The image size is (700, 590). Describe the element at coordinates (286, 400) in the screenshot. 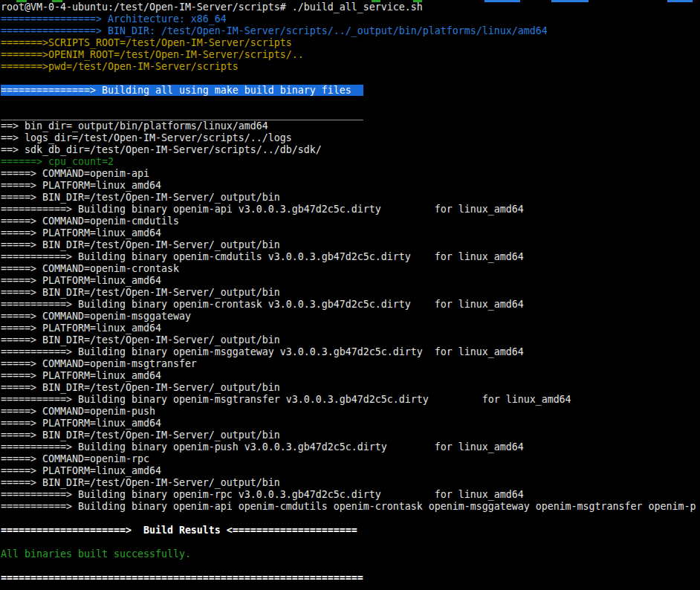

I see `terminal-line-text: ===========> Building binary openim-msgt…` at that location.